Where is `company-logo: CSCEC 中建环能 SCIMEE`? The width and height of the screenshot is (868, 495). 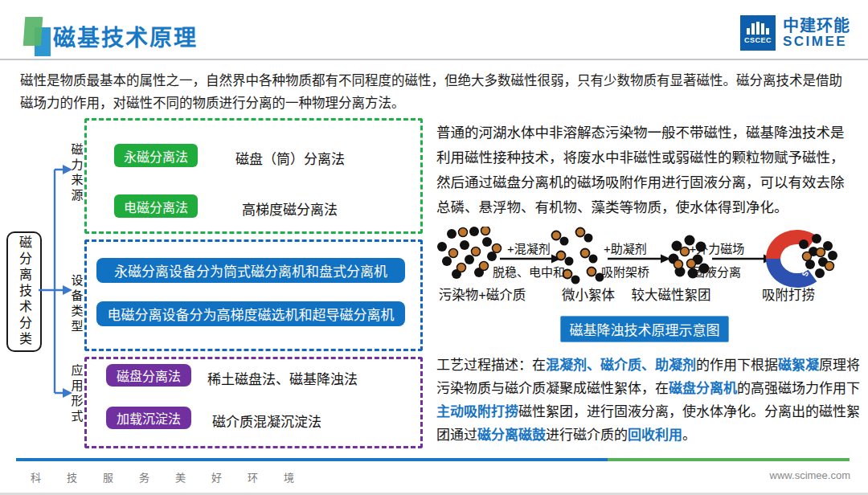 company-logo: CSCEC 中建环能 SCIMEE is located at coordinates (796, 33).